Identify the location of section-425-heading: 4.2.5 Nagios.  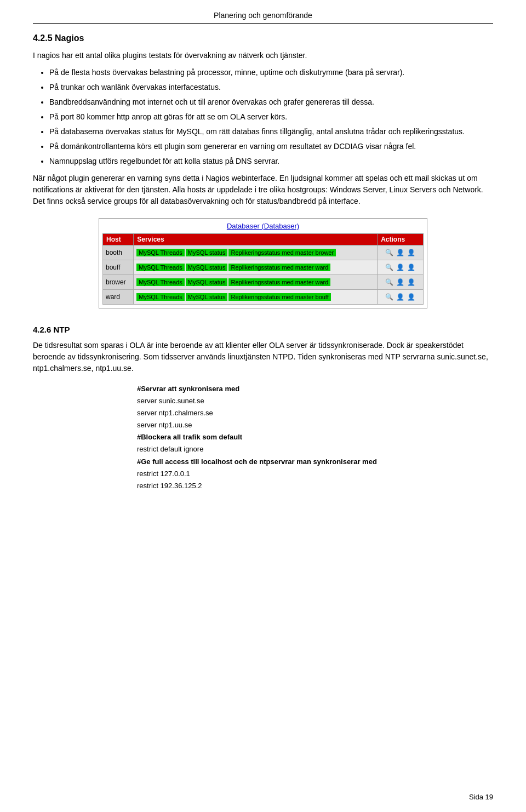
(263, 38).